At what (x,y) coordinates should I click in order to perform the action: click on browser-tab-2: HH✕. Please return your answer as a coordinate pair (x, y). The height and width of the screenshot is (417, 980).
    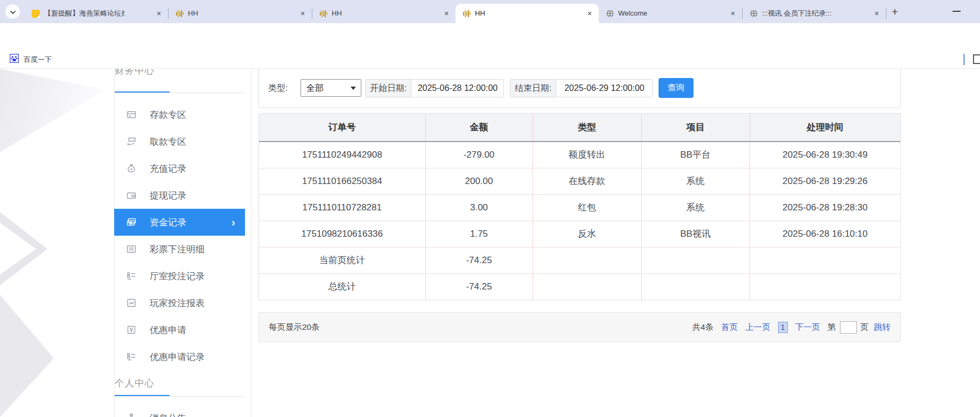
    Looking at the image, I should click on (240, 13).